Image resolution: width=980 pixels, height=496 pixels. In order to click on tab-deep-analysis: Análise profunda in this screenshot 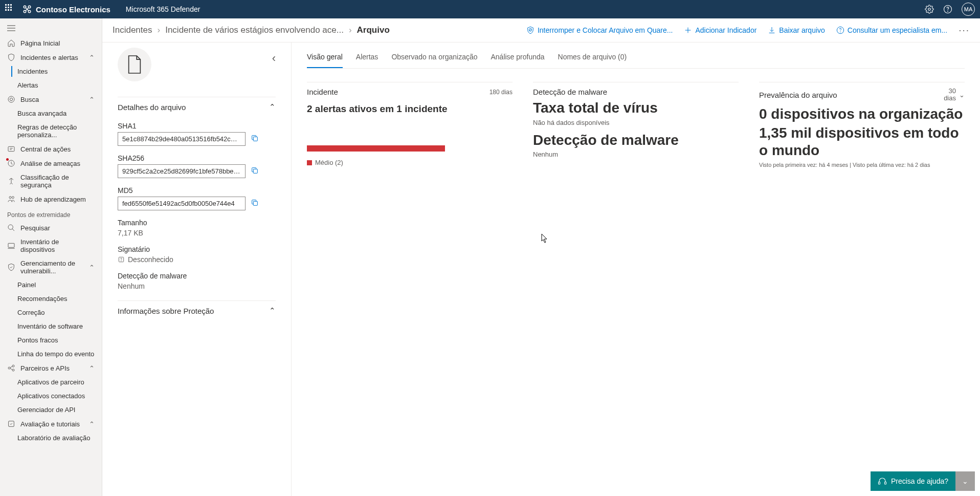, I will do `click(518, 58)`.